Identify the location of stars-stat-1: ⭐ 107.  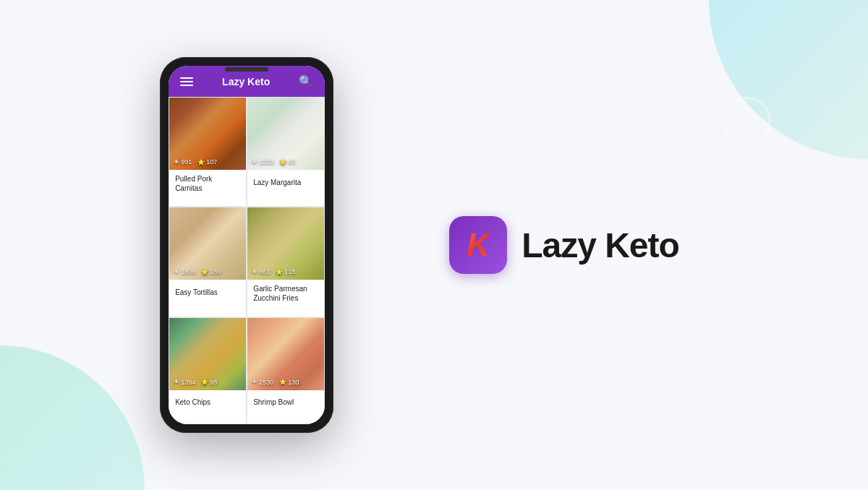
(207, 162).